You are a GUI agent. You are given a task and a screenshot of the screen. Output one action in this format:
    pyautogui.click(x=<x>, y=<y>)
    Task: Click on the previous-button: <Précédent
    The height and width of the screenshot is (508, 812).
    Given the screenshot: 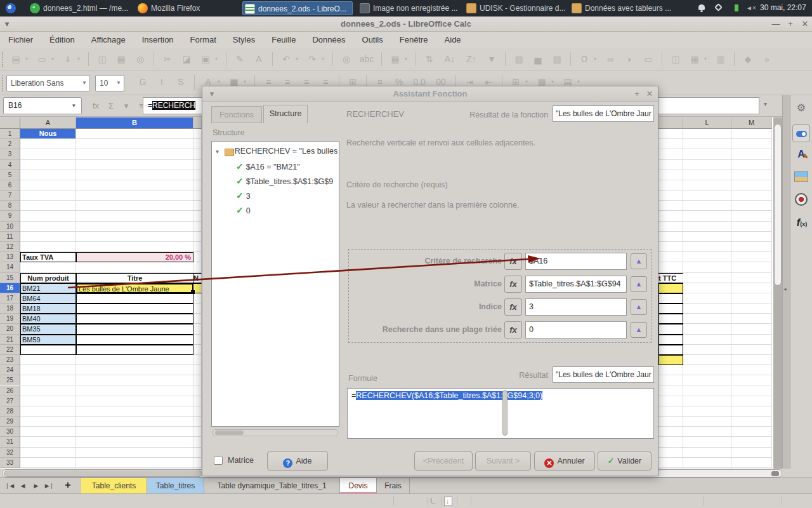 What is the action you would take?
    pyautogui.click(x=443, y=461)
    